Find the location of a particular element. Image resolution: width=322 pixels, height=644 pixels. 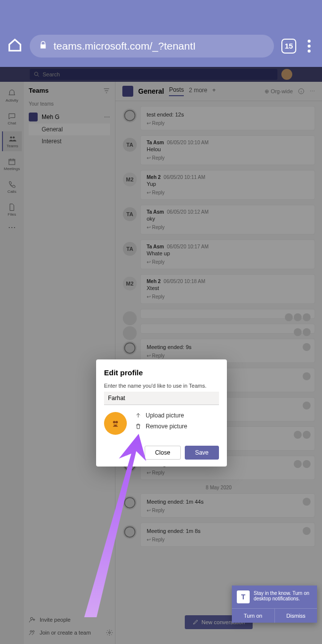

invite-people: Invite people is located at coordinates (71, 620).